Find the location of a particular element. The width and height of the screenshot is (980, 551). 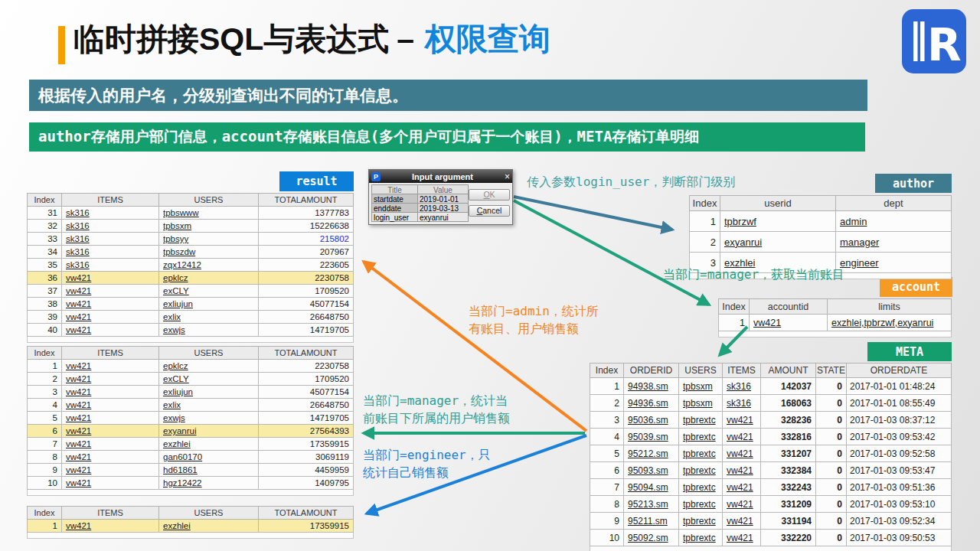

cell-users-link: gan60170 is located at coordinates (209, 458).